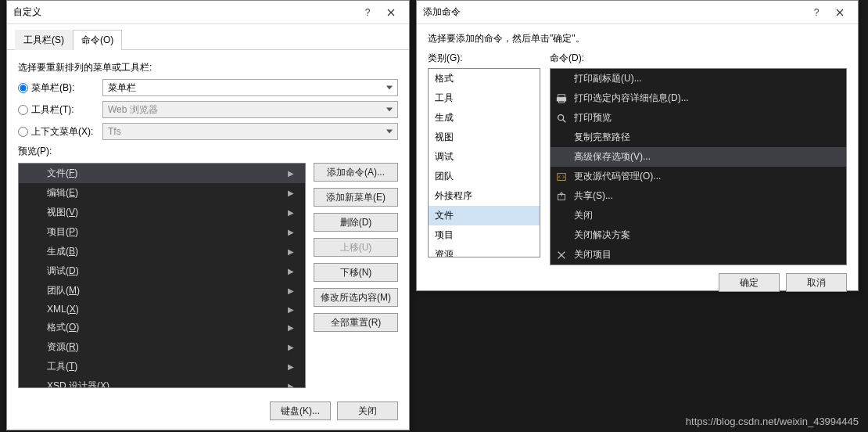 The height and width of the screenshot is (432, 868). What do you see at coordinates (208, 110) in the screenshot?
I see `radio-row-toolbar: 工具栏(T): Web 浏览器` at bounding box center [208, 110].